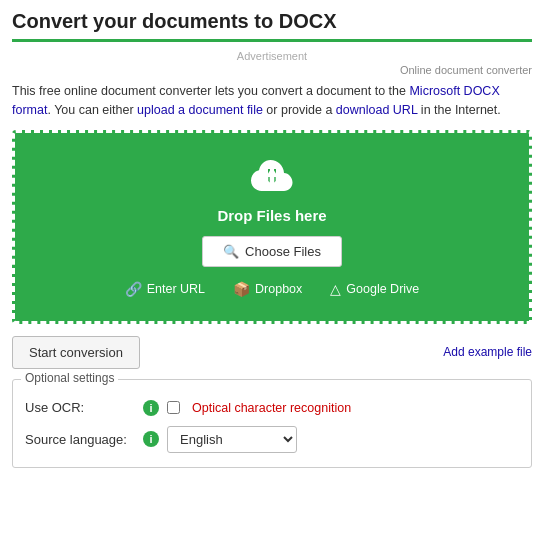  What do you see at coordinates (70, 378) in the screenshot?
I see `optional-settings-legend: Optional settings` at bounding box center [70, 378].